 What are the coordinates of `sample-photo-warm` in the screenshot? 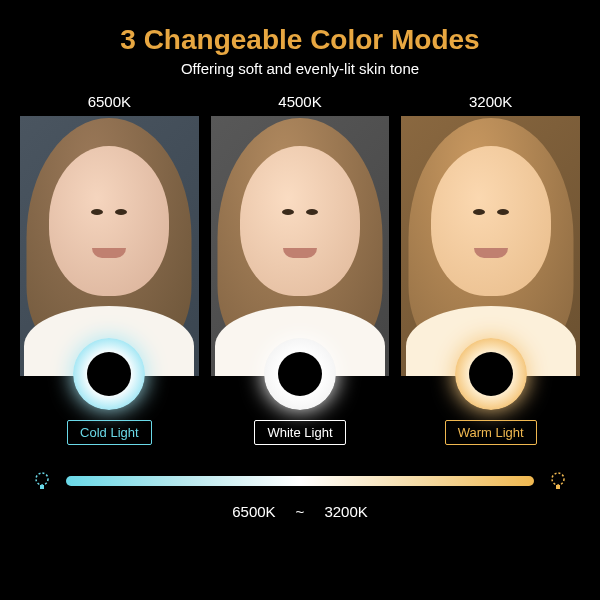 It's located at (490, 246).